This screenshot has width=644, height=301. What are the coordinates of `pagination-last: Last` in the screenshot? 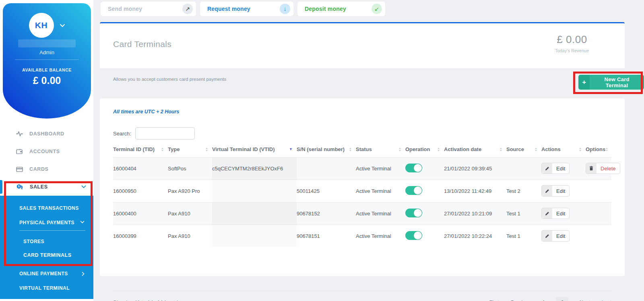 It's located at (606, 300).